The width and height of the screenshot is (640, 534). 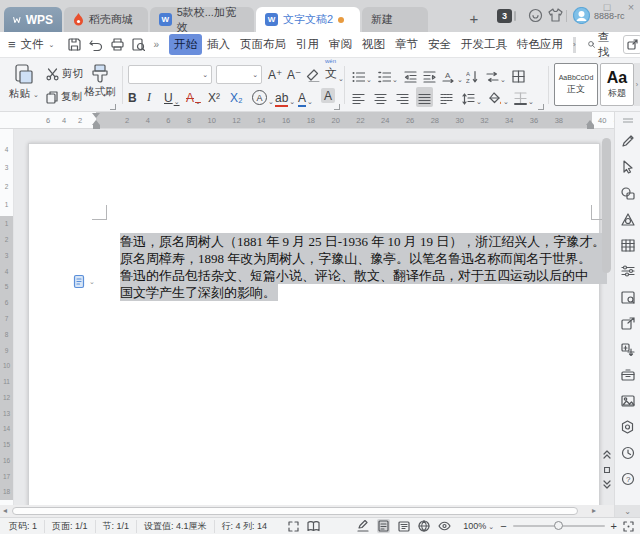 What do you see at coordinates (214, 97) in the screenshot?
I see `superscript-button: X²` at bounding box center [214, 97].